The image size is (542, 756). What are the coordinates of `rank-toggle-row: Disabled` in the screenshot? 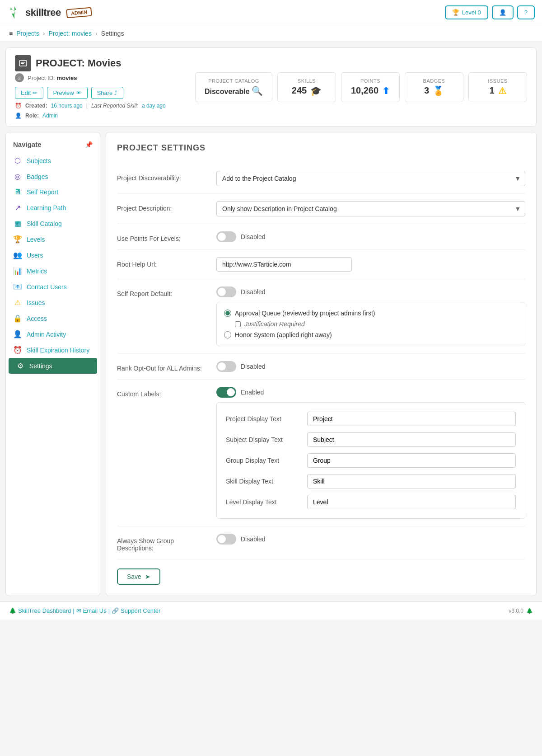 It's located at (371, 366).